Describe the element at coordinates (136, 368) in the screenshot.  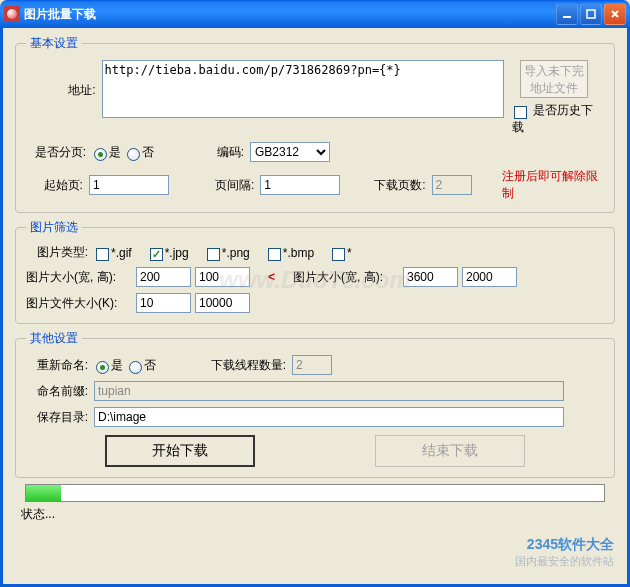
I see `rename-no-radio` at that location.